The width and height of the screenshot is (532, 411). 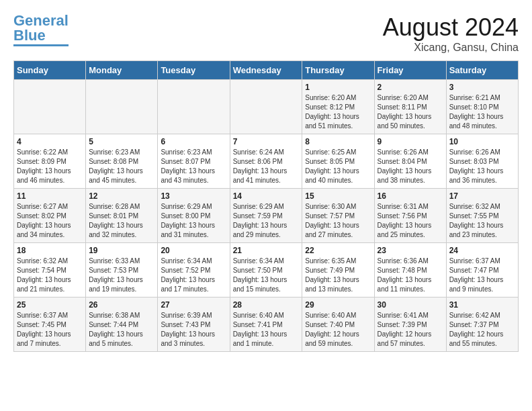 I want to click on day-info: Sunrise: 6:41 AM Sunset: 7:39 PM Dayligh…, so click(x=410, y=330).